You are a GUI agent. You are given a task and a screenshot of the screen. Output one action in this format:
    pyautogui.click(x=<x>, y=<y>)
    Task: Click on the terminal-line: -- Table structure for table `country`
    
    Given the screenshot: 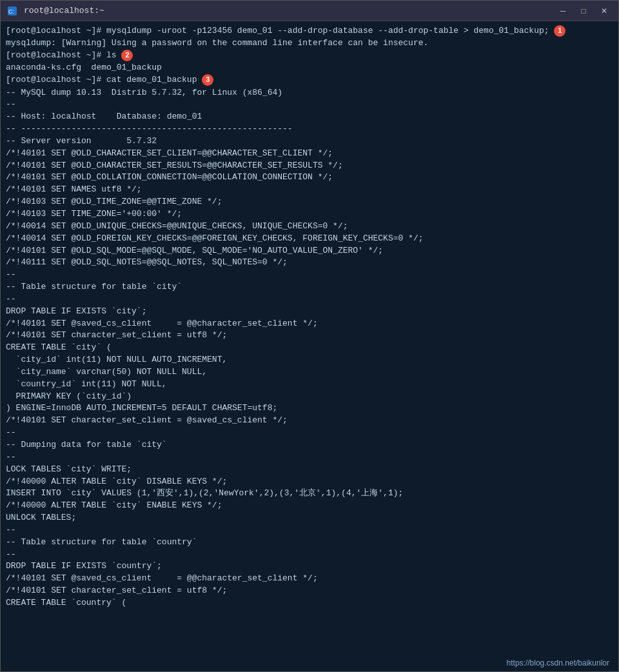 What is the action you would take?
    pyautogui.click(x=310, y=543)
    